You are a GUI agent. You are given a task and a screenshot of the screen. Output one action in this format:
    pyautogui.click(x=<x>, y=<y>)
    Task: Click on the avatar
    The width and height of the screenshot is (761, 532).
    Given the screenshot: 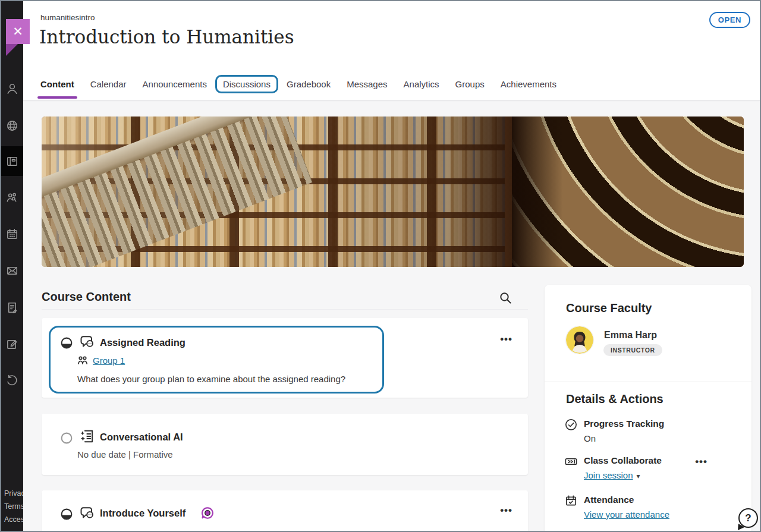 What is the action you would take?
    pyautogui.click(x=580, y=340)
    